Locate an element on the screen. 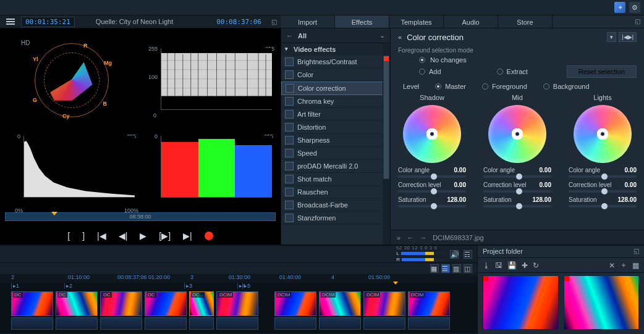 This screenshot has height=334, width=644. skip-start-button: |◀▶| is located at coordinates (628, 37).